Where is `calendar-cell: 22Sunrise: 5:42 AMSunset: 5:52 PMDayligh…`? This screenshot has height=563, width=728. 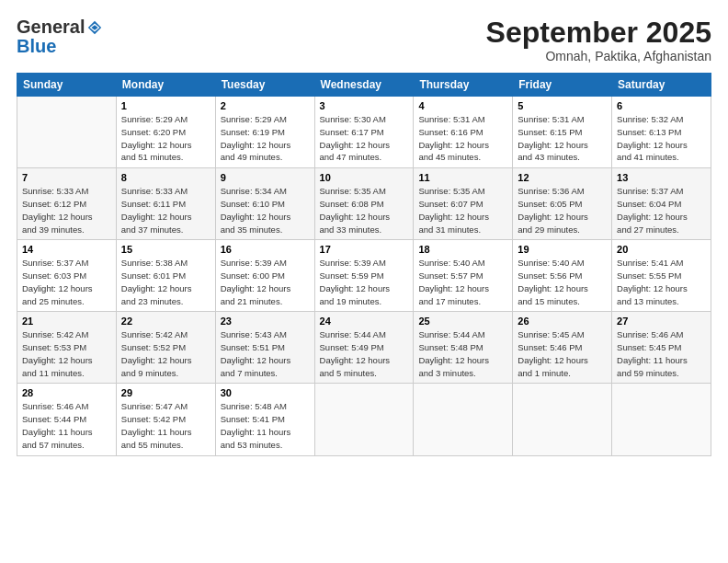 calendar-cell: 22Sunrise: 5:42 AMSunset: 5:52 PMDayligh… is located at coordinates (165, 348).